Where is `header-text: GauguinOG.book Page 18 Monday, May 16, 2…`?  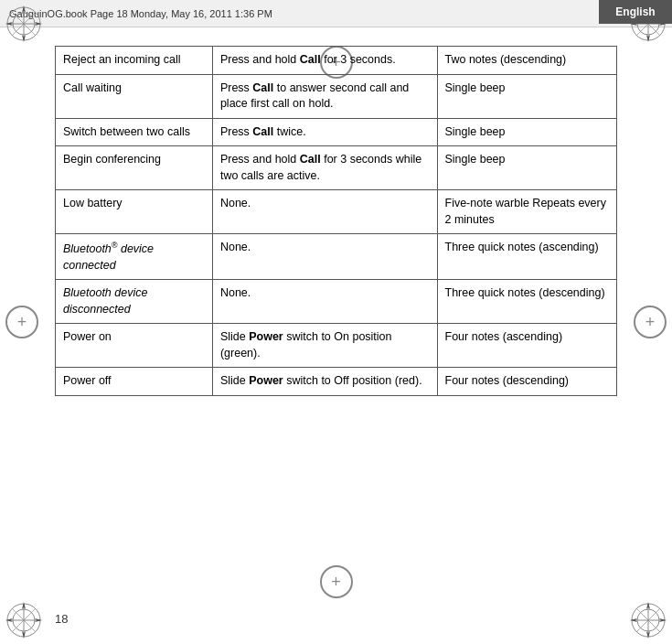 header-text: GauguinOG.book Page 18 Monday, May 16, 2… is located at coordinates (141, 14).